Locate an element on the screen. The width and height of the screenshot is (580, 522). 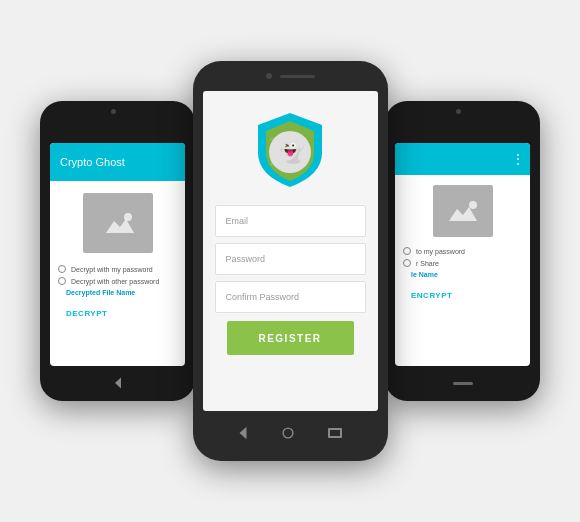
ghost-icon: 👻 is located at coordinates (290, 152).